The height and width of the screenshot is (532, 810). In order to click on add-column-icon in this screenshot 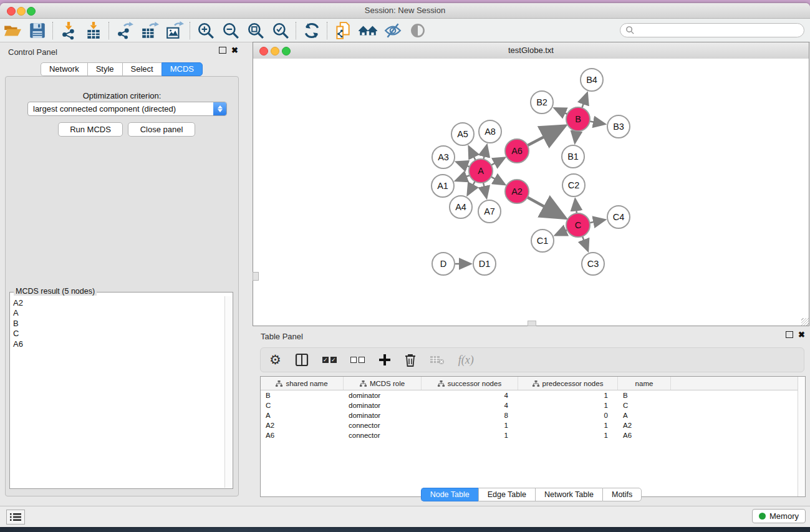, I will do `click(385, 360)`.